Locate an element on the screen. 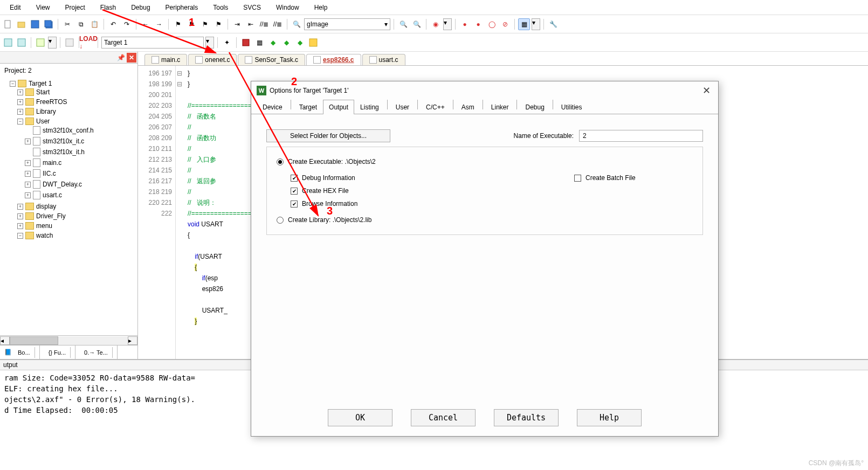 The width and height of the screenshot is (868, 470). pack4-icon is located at coordinates (313, 43).